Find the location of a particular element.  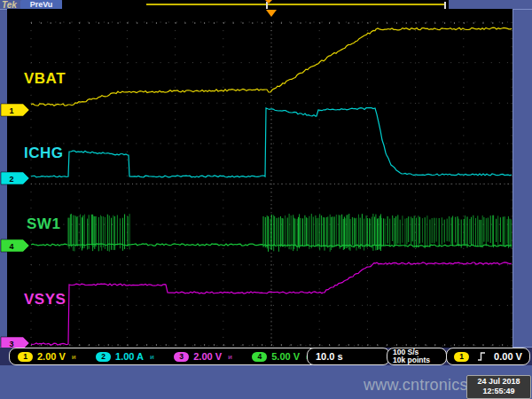

channel-1-coupling-icon: и is located at coordinates (74, 356).